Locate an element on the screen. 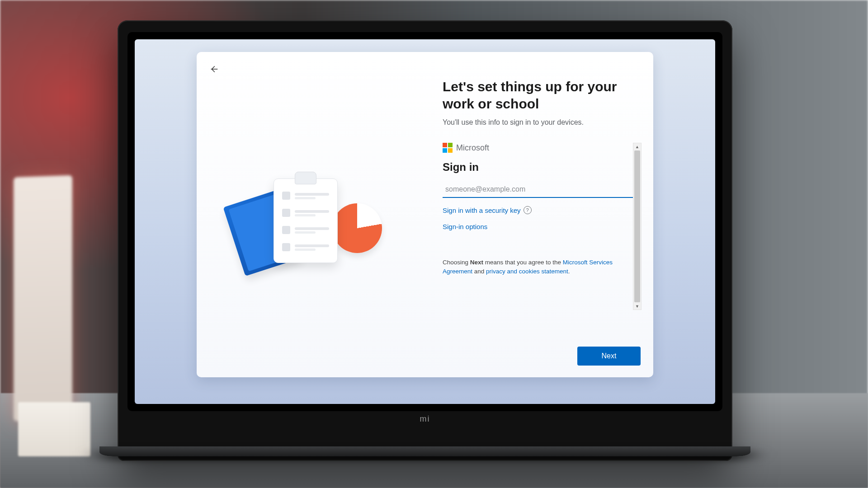 This screenshot has height=488, width=868. help-icon: ? is located at coordinates (528, 210).